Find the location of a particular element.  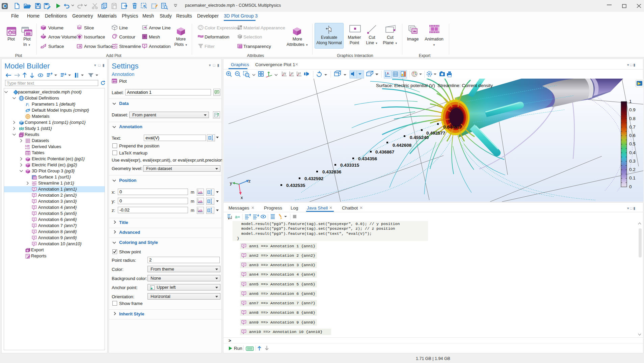

svg-text: 0.8 is located at coordinates (633, 119).